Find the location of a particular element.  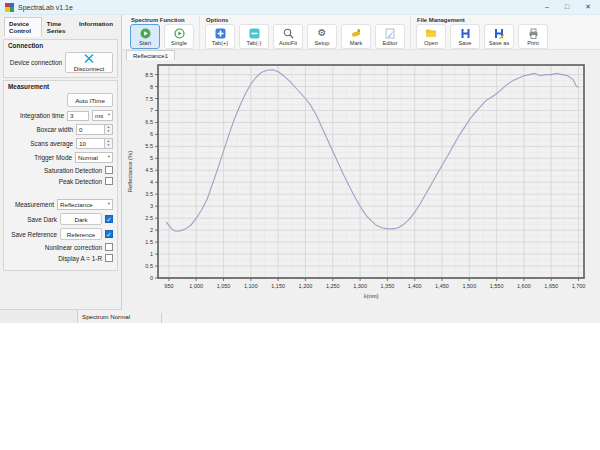

window-title: SpectraLab v1.1e is located at coordinates (46, 8).